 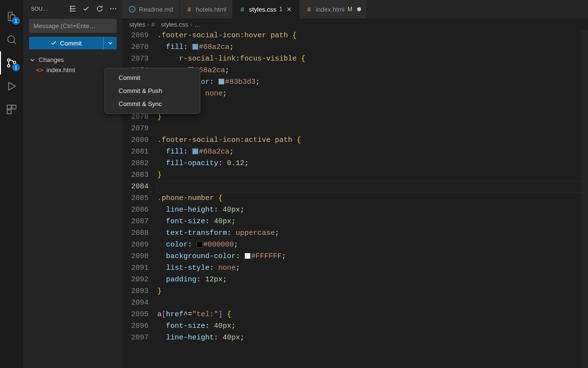 I want to click on change-file-label: index.html, so click(x=61, y=70).